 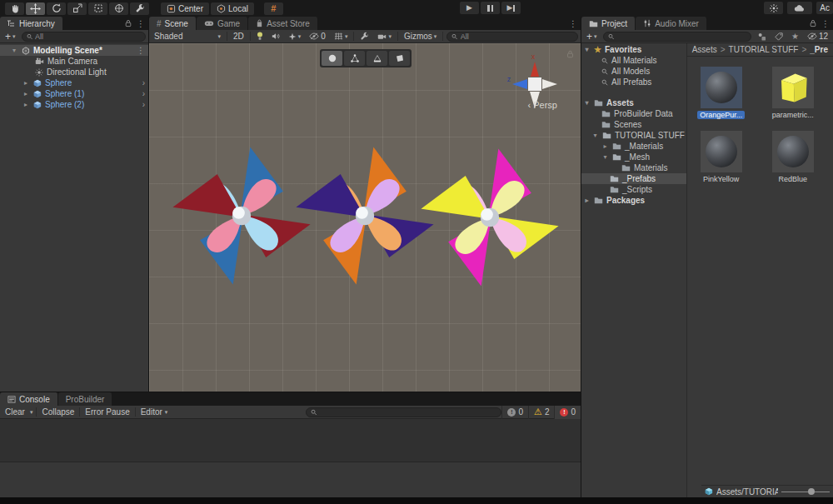 I want to click on tree-item-packages: ▸ Packages, so click(x=634, y=200).